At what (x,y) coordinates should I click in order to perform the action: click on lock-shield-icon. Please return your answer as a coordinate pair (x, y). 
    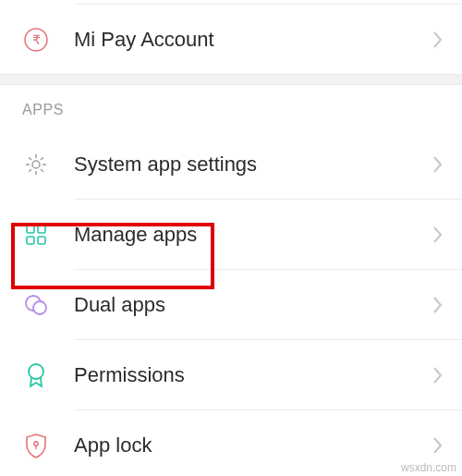
    Looking at the image, I should click on (36, 445).